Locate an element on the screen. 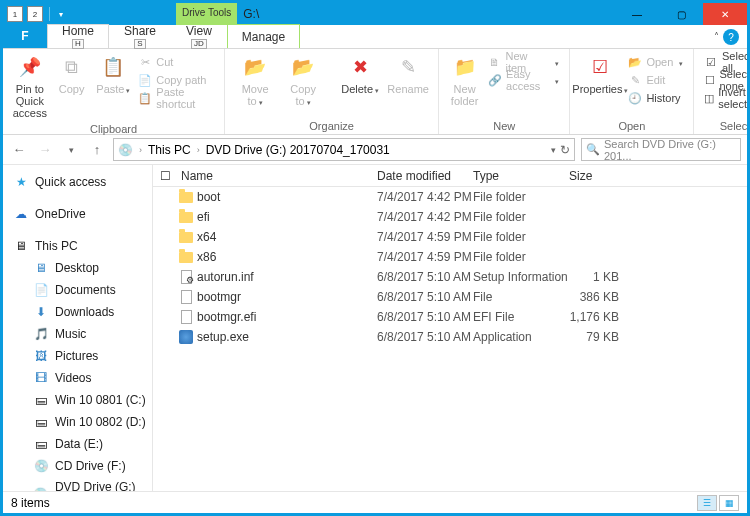 Image resolution: width=750 pixels, height=516 pixels. recent-locations-button: ▾ is located at coordinates (71, 150).